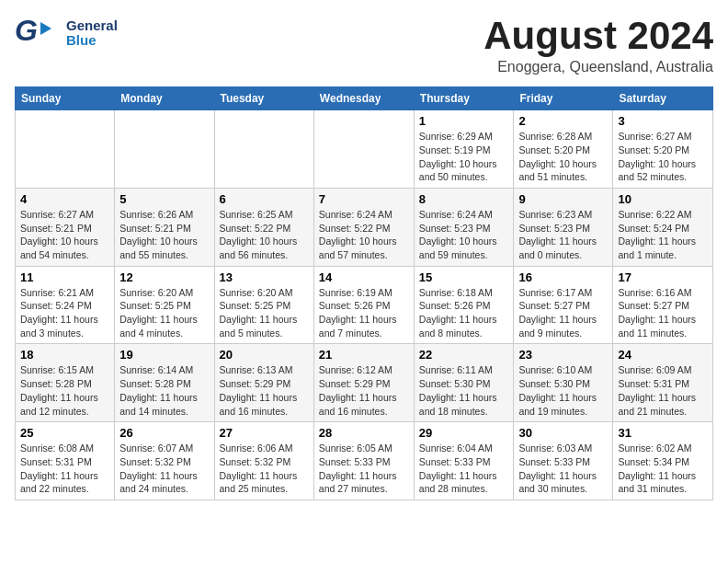 This screenshot has height=563, width=728. I want to click on day-number: 26, so click(164, 432).